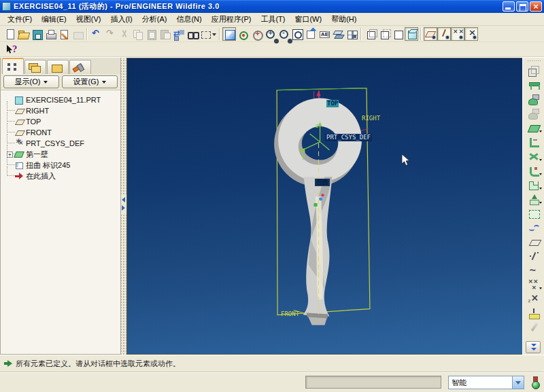 Image resolution: width=544 pixels, height=392 pixels. What do you see at coordinates (333, 103) in the screenshot?
I see `datum-label-top: TOP` at bounding box center [333, 103].